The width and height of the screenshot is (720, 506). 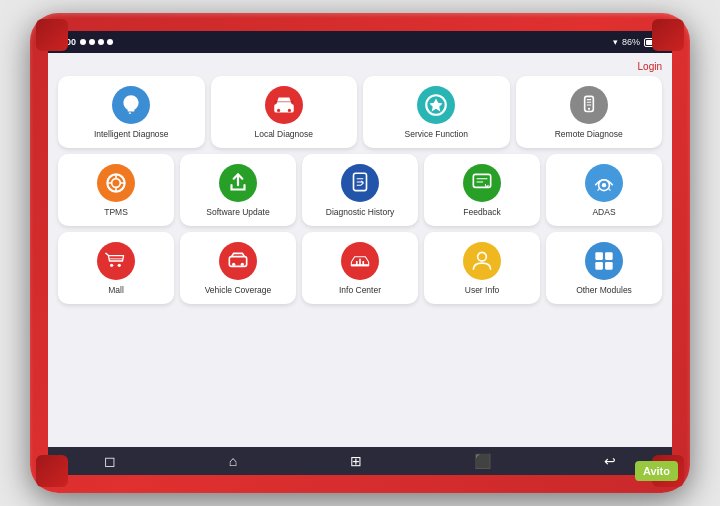 What do you see at coordinates (589, 105) in the screenshot?
I see `remote-diagnose-icon` at bounding box center [589, 105].